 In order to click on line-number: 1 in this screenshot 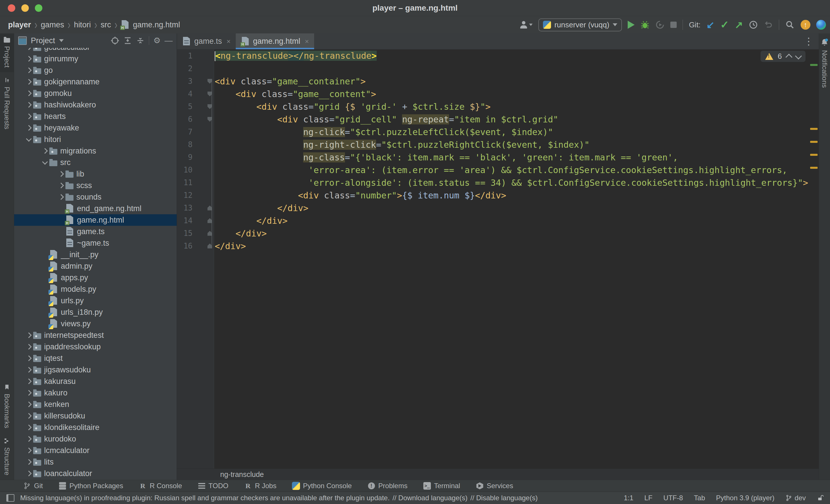, I will do `click(186, 56)`.